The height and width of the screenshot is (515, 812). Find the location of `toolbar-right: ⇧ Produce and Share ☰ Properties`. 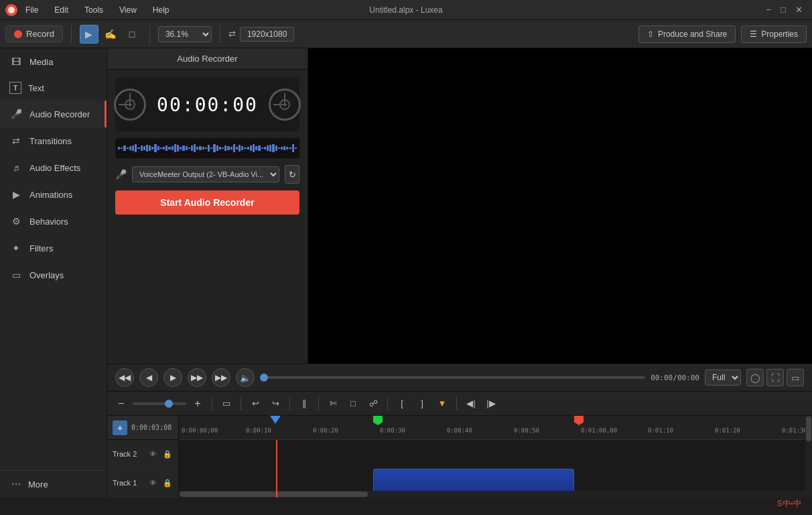

toolbar-right: ⇧ Produce and Share ☰ Properties is located at coordinates (722, 34).